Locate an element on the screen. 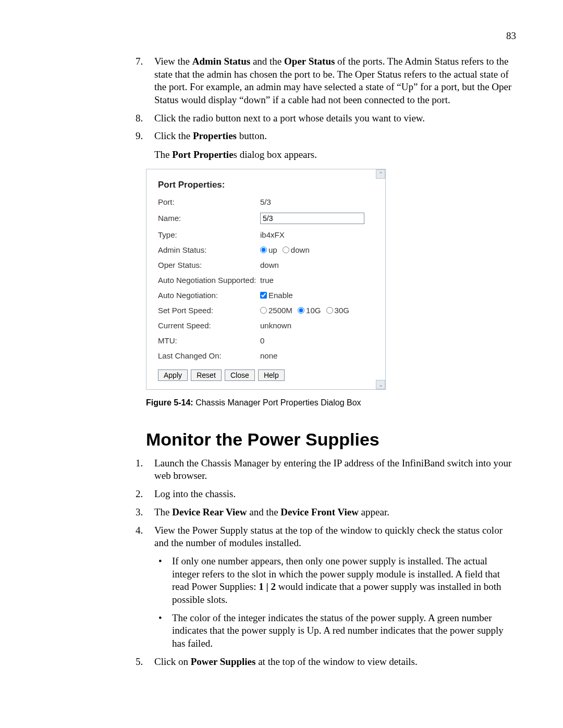  step-9: 9. Click the Properties button. is located at coordinates (326, 137).